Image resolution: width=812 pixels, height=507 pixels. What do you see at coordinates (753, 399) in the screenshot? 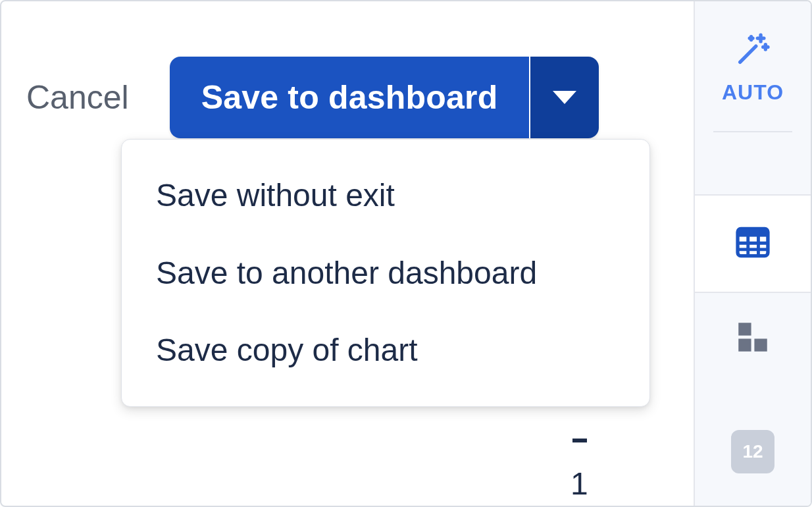
I see `rail-bottom-section: 12` at bounding box center [753, 399].